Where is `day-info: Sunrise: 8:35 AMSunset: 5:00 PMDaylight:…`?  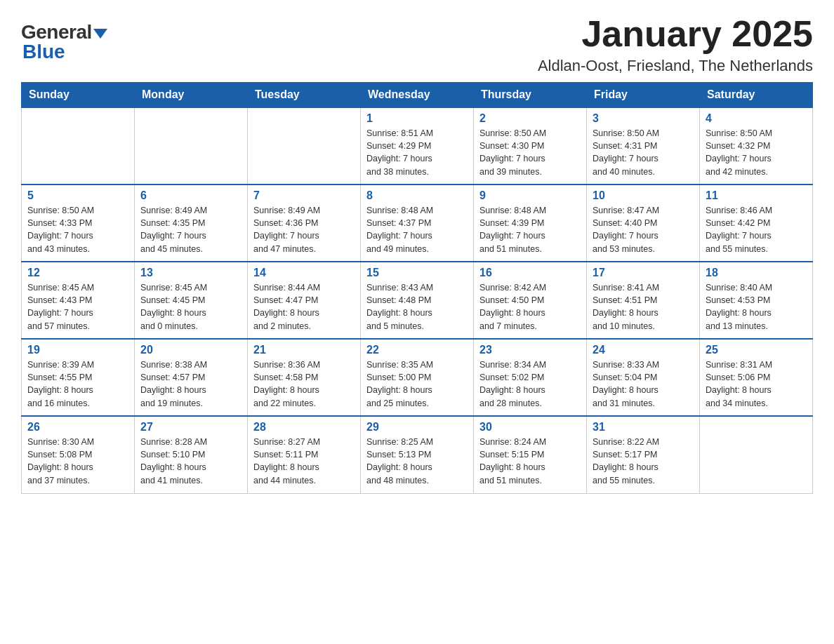 day-info: Sunrise: 8:35 AMSunset: 5:00 PMDaylight:… is located at coordinates (417, 384).